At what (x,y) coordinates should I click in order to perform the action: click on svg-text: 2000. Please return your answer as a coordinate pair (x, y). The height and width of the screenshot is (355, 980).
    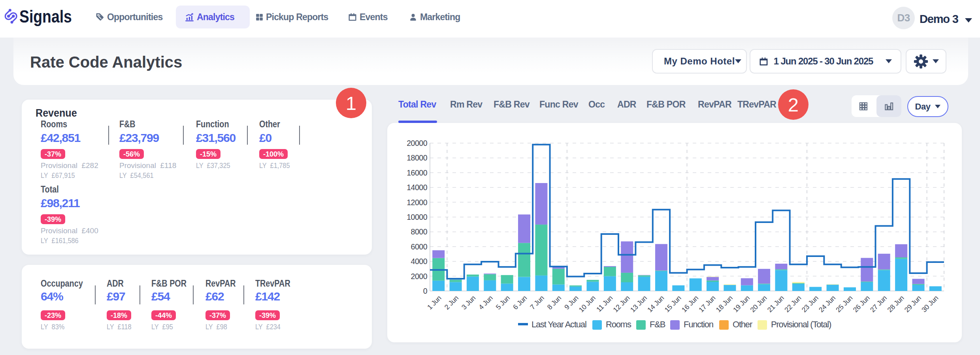
    Looking at the image, I should click on (419, 276).